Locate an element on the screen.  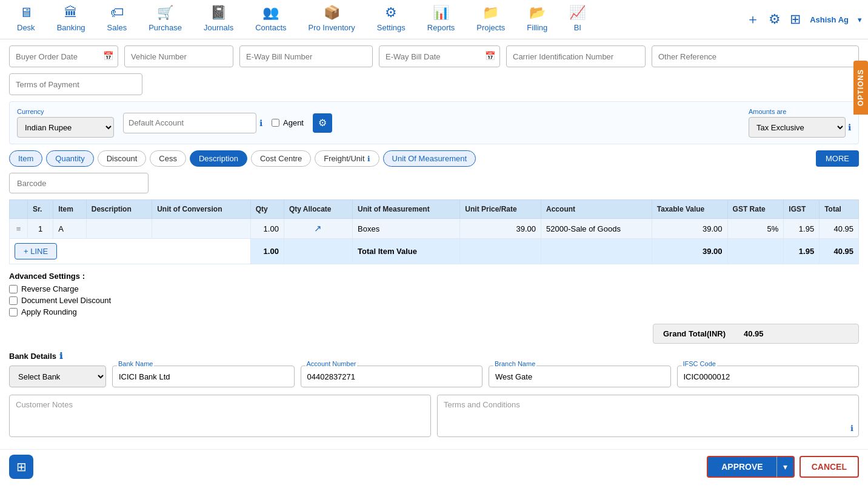
nav-item-contacts: 👥 Contacts is located at coordinates (270, 19).